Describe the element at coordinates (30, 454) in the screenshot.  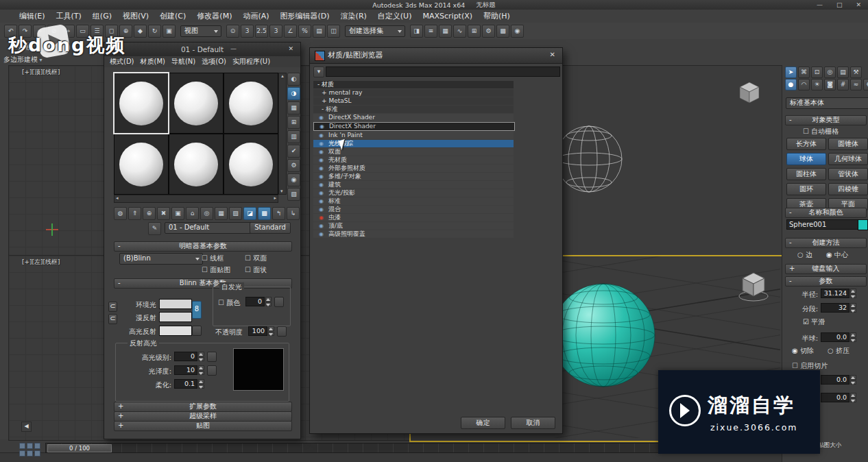
I see `layout-cell` at that location.